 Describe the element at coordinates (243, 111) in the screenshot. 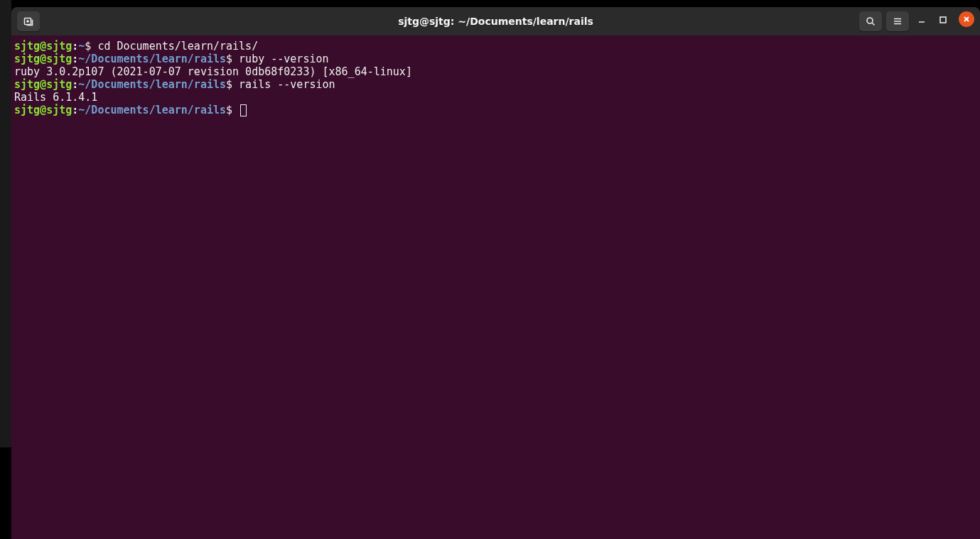

I see `terminal-cursor` at that location.